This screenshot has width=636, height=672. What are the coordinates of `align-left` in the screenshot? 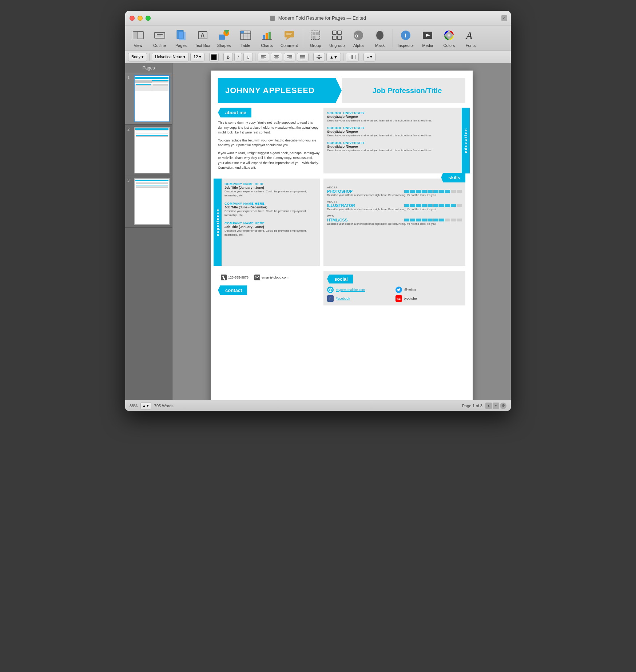 It's located at (263, 57).